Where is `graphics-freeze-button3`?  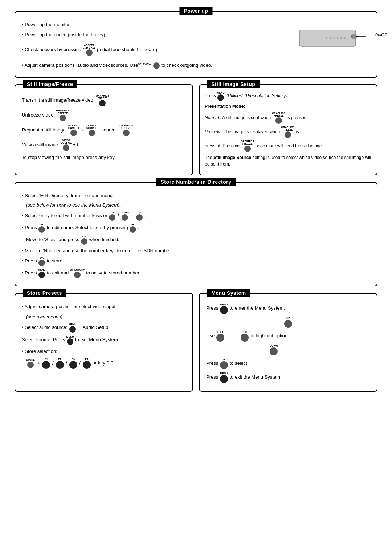 graphics-freeze-button3 is located at coordinates (126, 133).